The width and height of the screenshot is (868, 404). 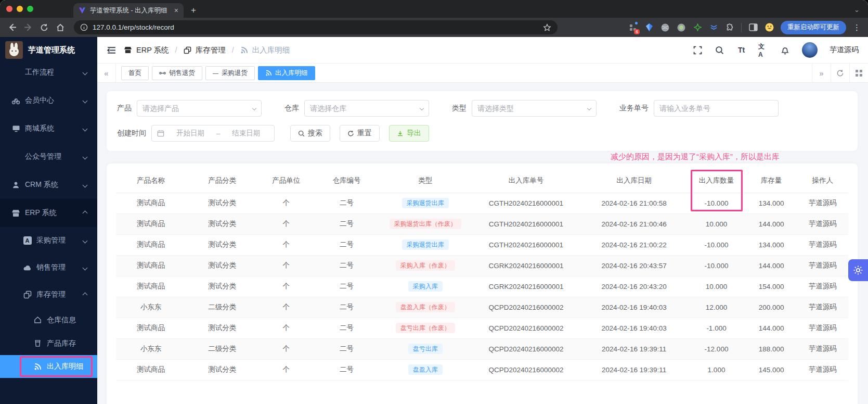 What do you see at coordinates (753, 28) in the screenshot?
I see `side-panel-icon` at bounding box center [753, 28].